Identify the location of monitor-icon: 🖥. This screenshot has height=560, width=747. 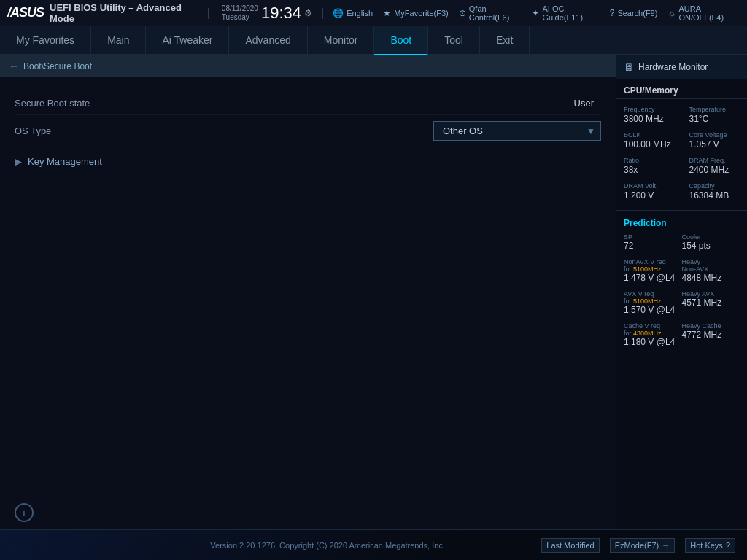
(629, 67).